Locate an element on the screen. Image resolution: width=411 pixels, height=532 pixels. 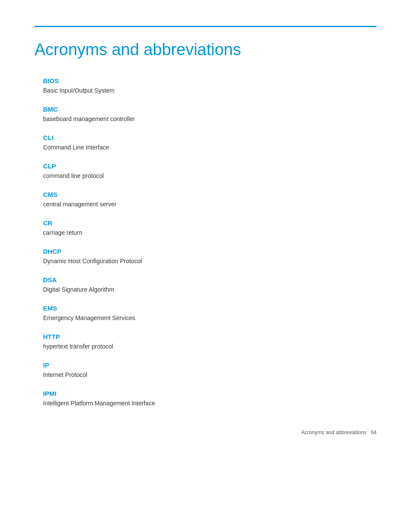
list-item: BIOSBasic Input/Output System is located at coordinates (210, 86).